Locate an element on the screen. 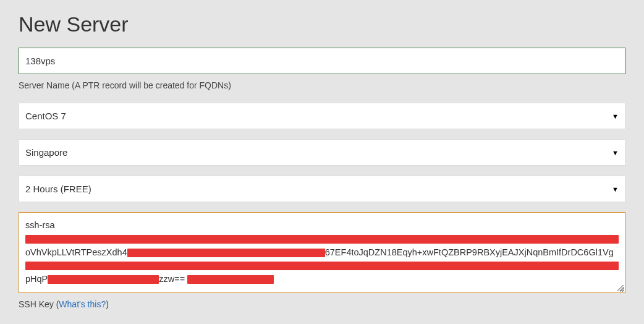  ssh-text: pHqP is located at coordinates (36, 279).